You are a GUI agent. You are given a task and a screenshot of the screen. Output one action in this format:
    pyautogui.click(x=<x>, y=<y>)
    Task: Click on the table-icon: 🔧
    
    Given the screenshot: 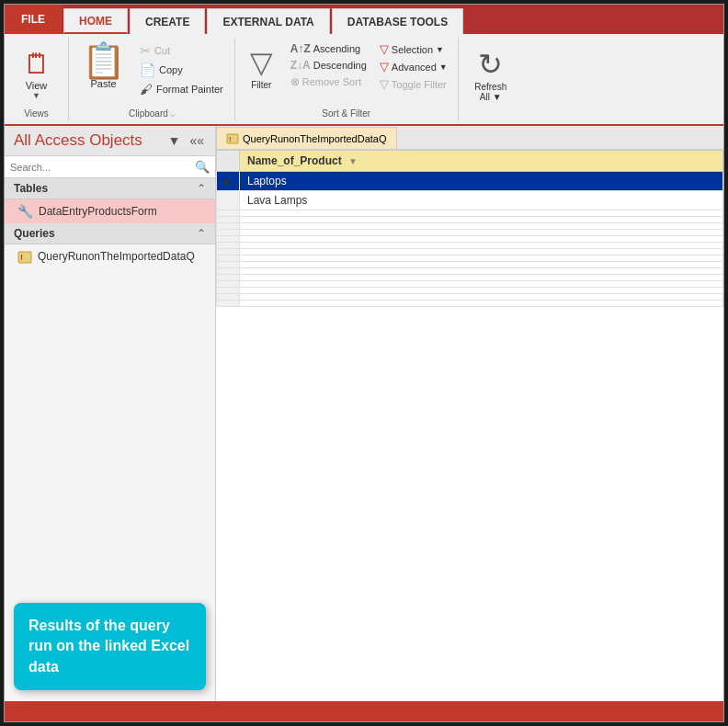 What is the action you would take?
    pyautogui.click(x=26, y=211)
    